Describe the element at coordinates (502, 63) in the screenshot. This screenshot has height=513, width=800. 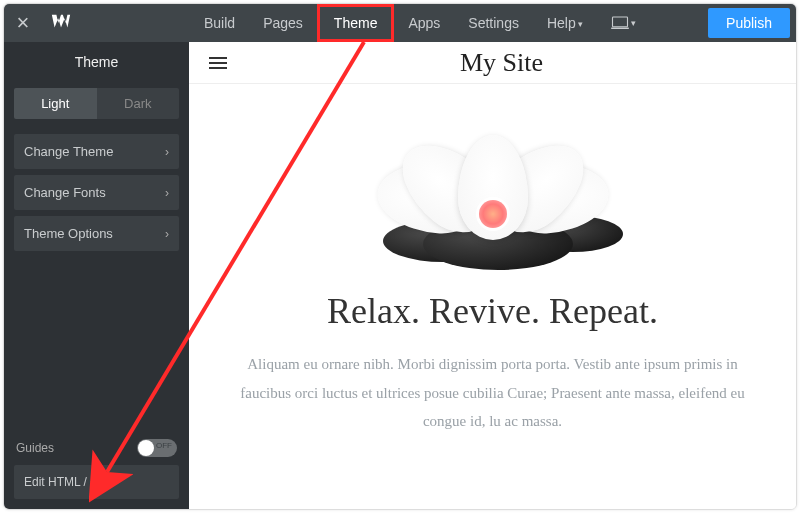
I see `site-title: My Site` at that location.